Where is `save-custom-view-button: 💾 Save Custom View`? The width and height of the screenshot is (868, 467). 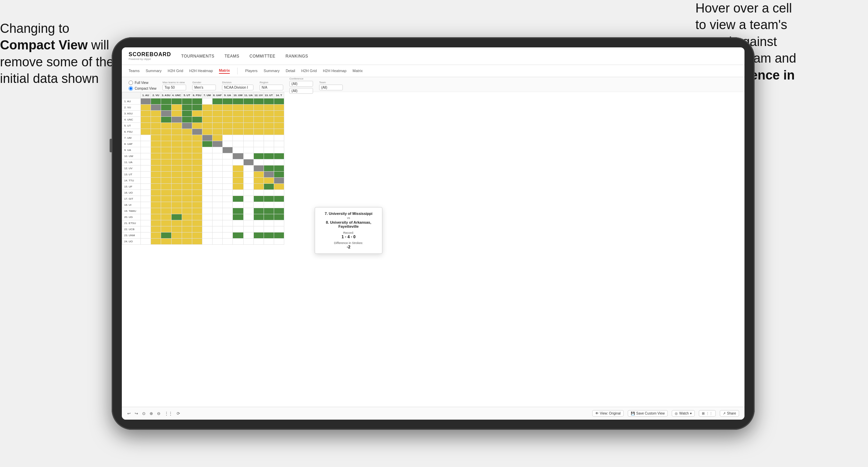
save-custom-view-button: 💾 Save Custom View is located at coordinates (648, 414).